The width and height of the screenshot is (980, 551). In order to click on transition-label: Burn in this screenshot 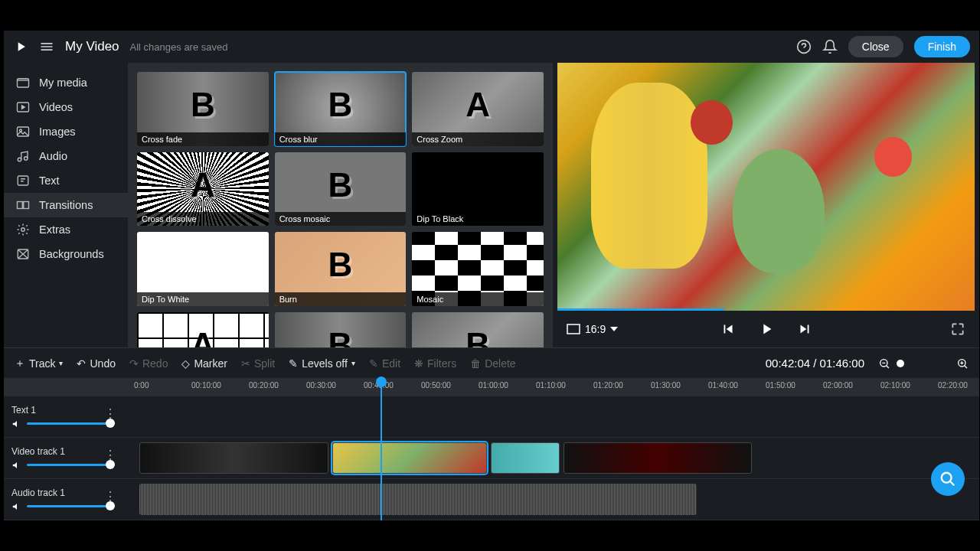, I will do `click(341, 299)`.